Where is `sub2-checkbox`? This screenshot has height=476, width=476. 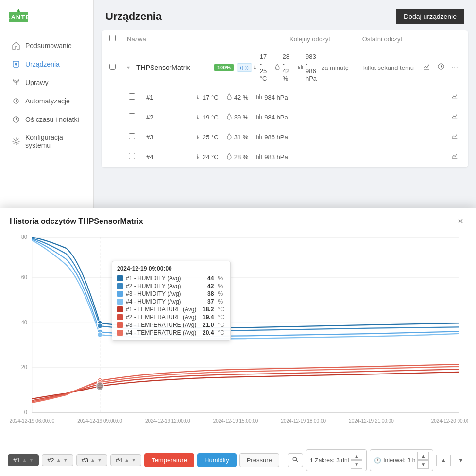 sub2-checkbox is located at coordinates (132, 117).